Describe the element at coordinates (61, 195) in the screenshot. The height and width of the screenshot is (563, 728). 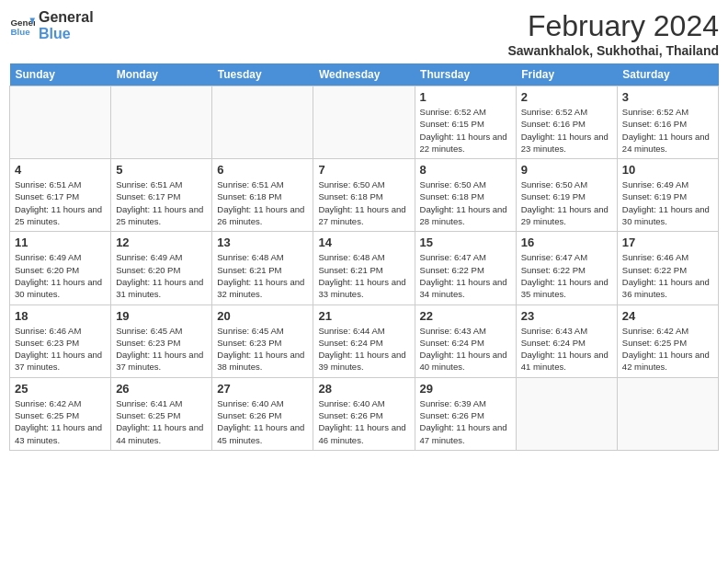
I see `calendar-cell: 4Sunrise: 6:51 AMSunset: 6:17 PMDaylight…` at that location.